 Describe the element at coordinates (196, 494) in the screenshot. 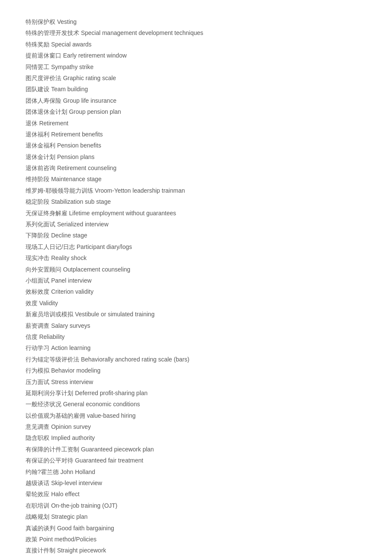

I see `list-item: 晕轮效应 Halo effect` at that location.